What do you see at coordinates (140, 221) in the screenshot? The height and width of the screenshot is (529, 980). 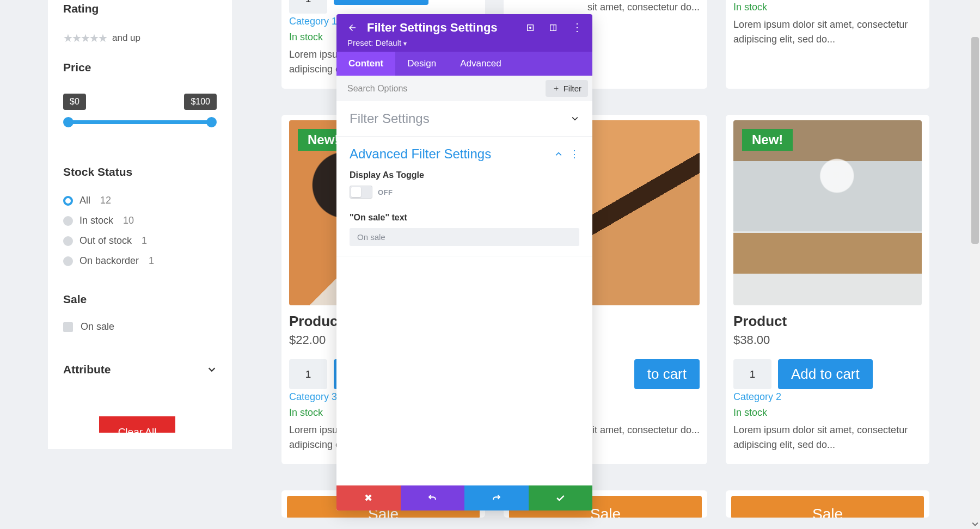 I see `stock-option-instock: In stock 10` at bounding box center [140, 221].